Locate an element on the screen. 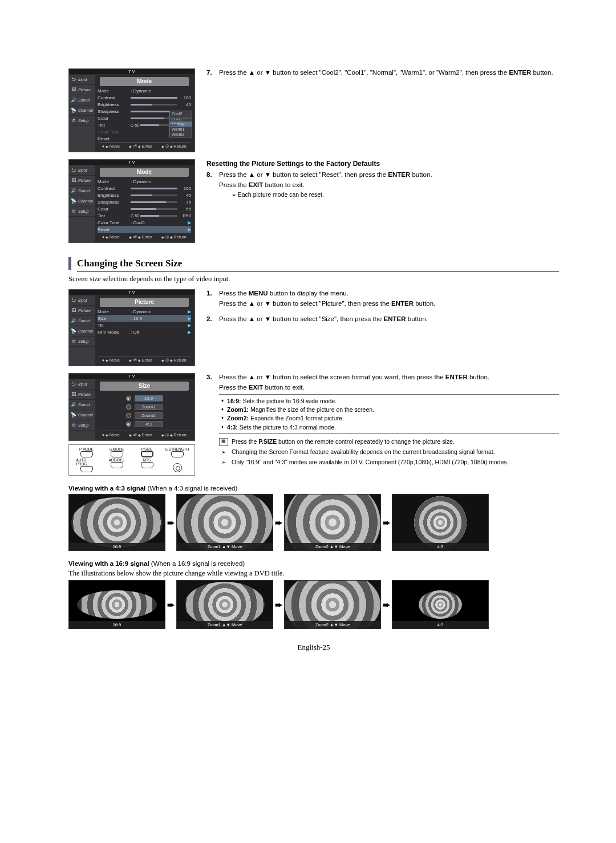 This screenshot has height=843, width=616. page-number: English-25 is located at coordinates (314, 647).